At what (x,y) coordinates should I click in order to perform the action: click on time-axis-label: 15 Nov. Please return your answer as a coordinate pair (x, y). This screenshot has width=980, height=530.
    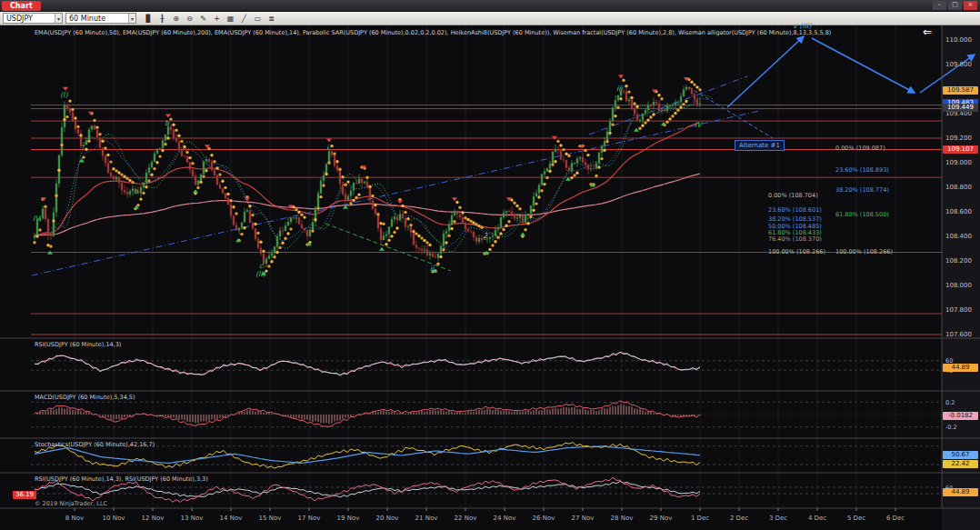
    Looking at the image, I should click on (271, 518).